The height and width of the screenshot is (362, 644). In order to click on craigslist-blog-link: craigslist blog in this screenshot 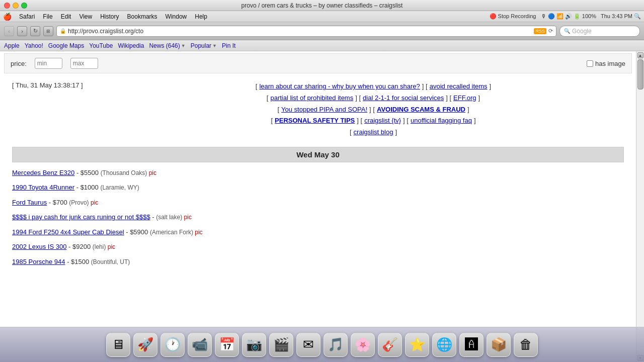, I will do `click(373, 133)`.